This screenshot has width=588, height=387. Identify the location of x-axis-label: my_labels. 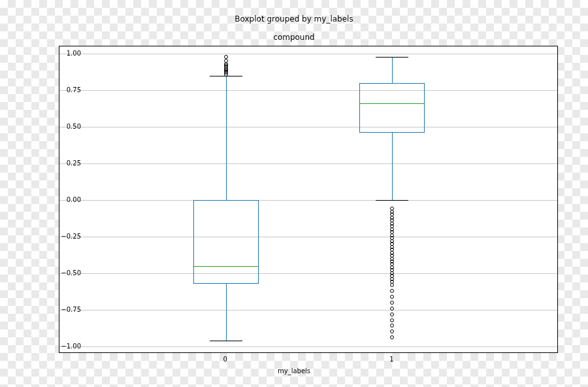
(294, 371).